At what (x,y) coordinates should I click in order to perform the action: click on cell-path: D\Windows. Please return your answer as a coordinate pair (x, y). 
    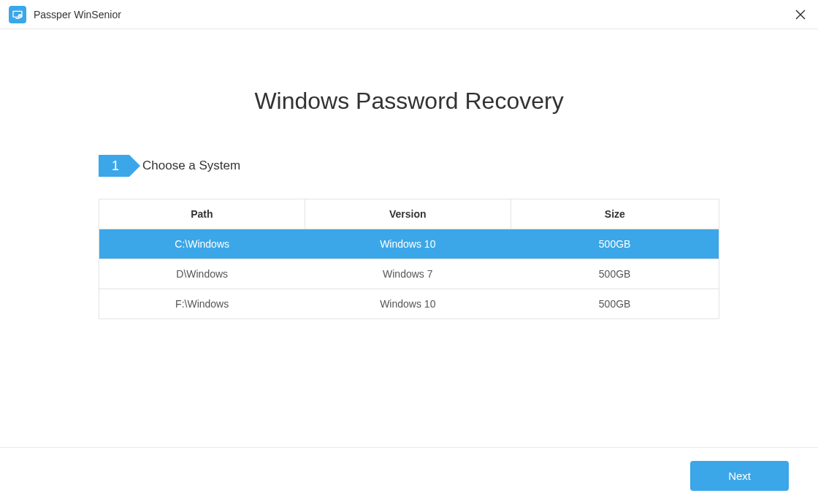
    Looking at the image, I should click on (202, 275).